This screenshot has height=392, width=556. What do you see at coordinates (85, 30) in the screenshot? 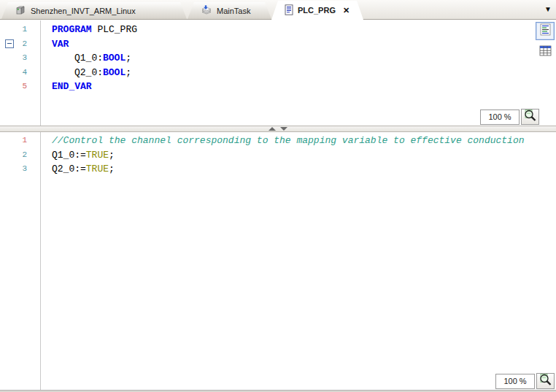
I see `code-text: PROGRAM PLC_PRG` at bounding box center [85, 30].